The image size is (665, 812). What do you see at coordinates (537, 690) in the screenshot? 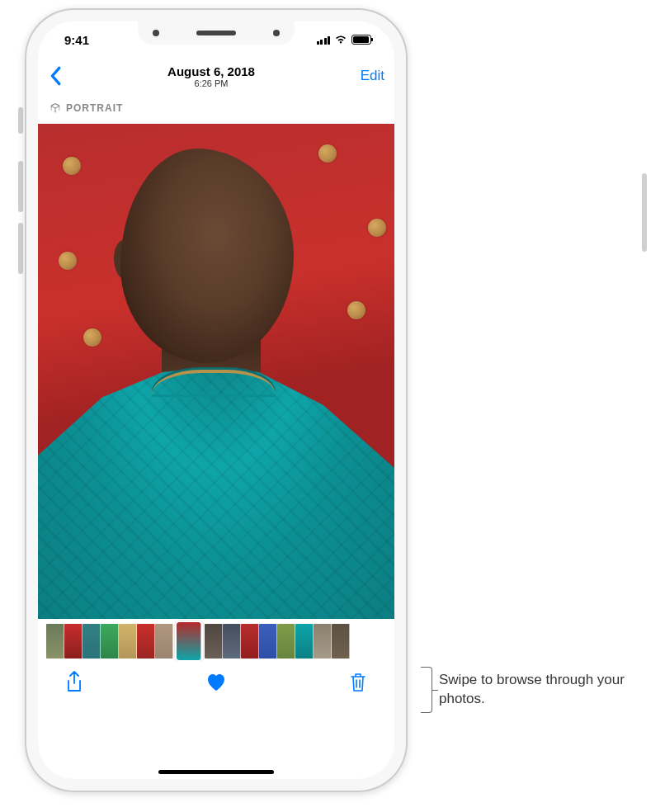
I see `callout: Swipe to browse through your photos.` at bounding box center [537, 690].